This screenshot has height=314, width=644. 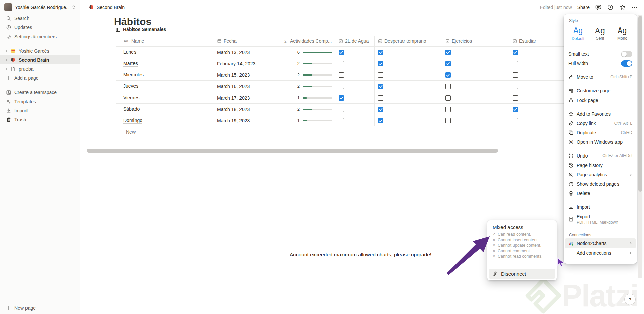 I want to click on horizontal-scrollbar, so click(x=292, y=151).